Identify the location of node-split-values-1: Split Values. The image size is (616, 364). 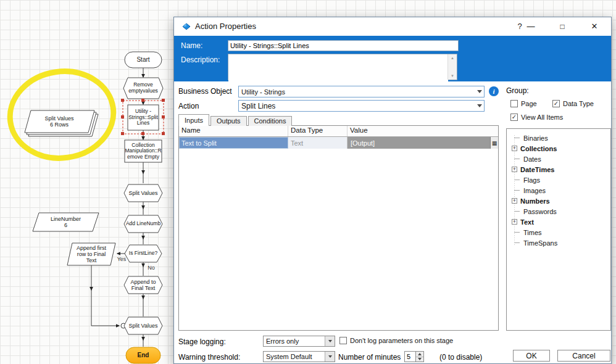
(143, 193).